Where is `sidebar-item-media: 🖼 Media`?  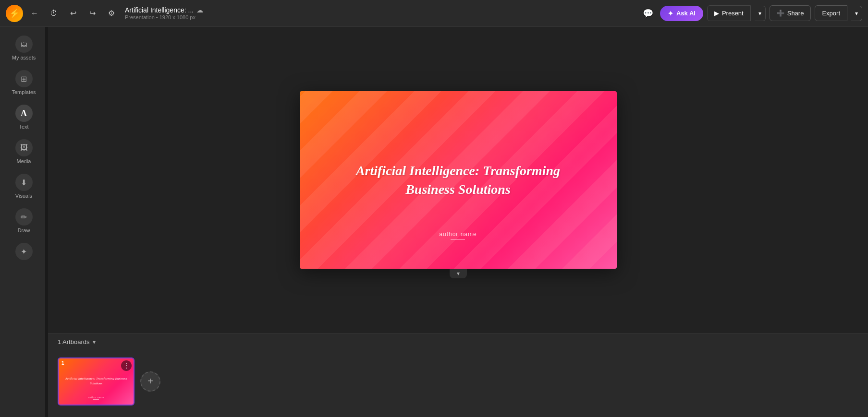 sidebar-item-media: 🖼 Media is located at coordinates (24, 152).